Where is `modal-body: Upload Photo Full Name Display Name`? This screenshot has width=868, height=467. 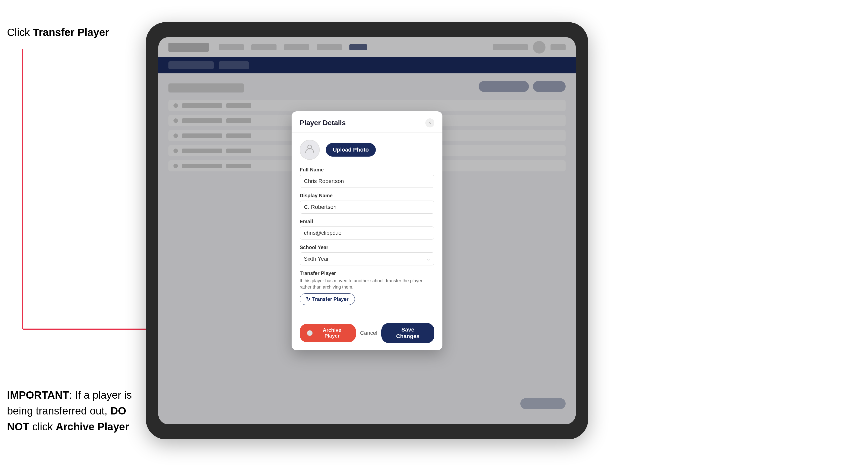 modal-body: Upload Photo Full Name Display Name is located at coordinates (367, 225).